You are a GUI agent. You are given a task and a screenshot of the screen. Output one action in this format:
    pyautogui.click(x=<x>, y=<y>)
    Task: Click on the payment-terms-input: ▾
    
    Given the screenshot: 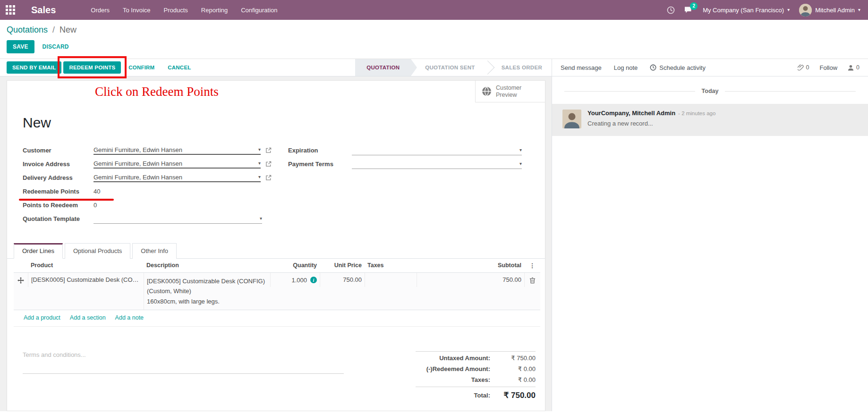 What is the action you would take?
    pyautogui.click(x=437, y=164)
    